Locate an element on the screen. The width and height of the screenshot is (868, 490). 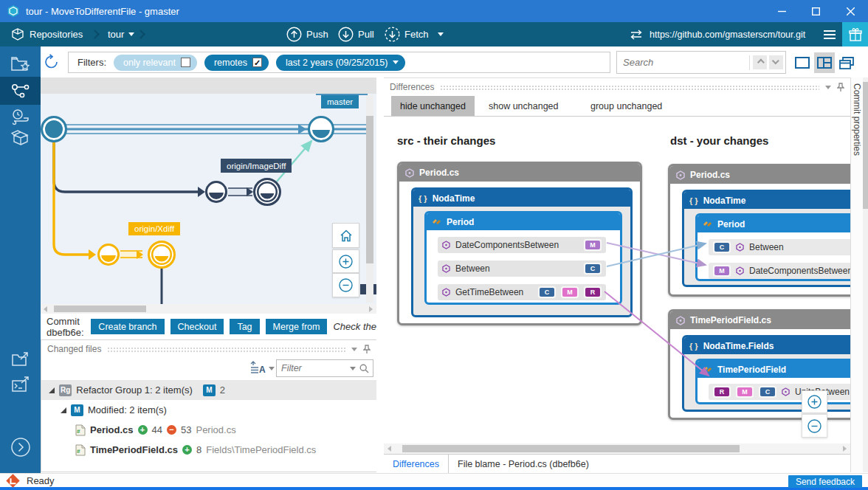
src-member-between: Between C is located at coordinates (522, 269).